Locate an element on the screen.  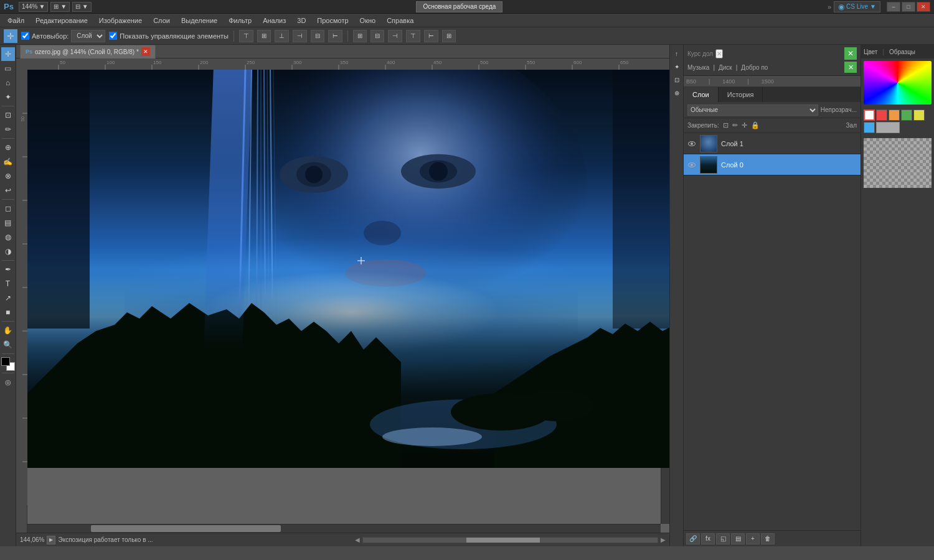
menu-3d: 3D is located at coordinates (301, 20).